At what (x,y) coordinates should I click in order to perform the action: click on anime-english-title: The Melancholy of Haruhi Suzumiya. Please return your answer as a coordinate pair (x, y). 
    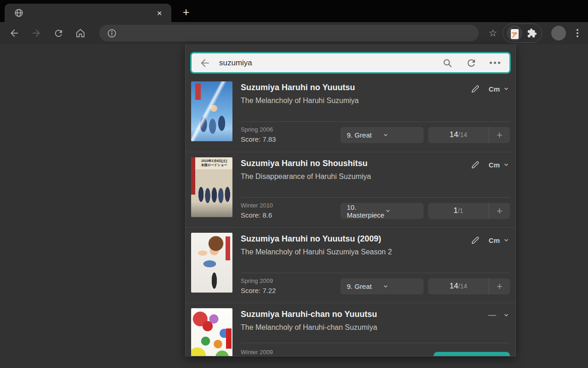
    Looking at the image, I should click on (356, 101).